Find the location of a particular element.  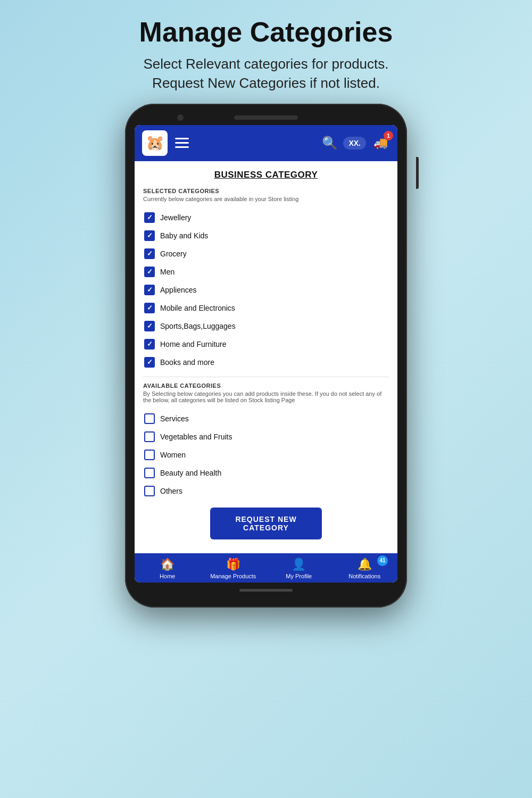

selected-categories-list: Jewellery Baby and Kids Grocery Men Appl… is located at coordinates (266, 290).